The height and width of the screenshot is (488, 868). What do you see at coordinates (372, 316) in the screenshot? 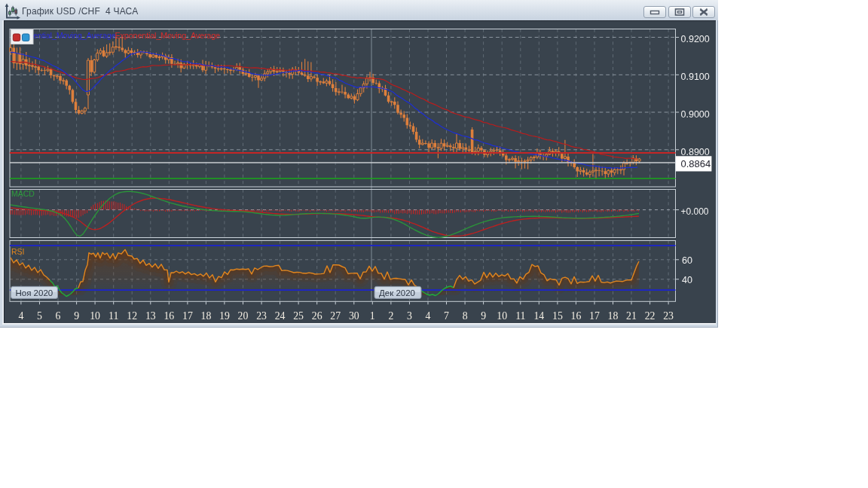
I see `svg-text: 1` at bounding box center [372, 316].